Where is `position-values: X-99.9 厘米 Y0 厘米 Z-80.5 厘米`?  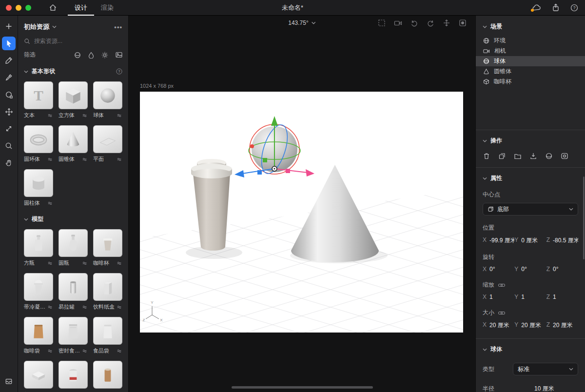 position-values: X-99.9 厘米 Y0 厘米 Z-80.5 厘米 is located at coordinates (530, 241).